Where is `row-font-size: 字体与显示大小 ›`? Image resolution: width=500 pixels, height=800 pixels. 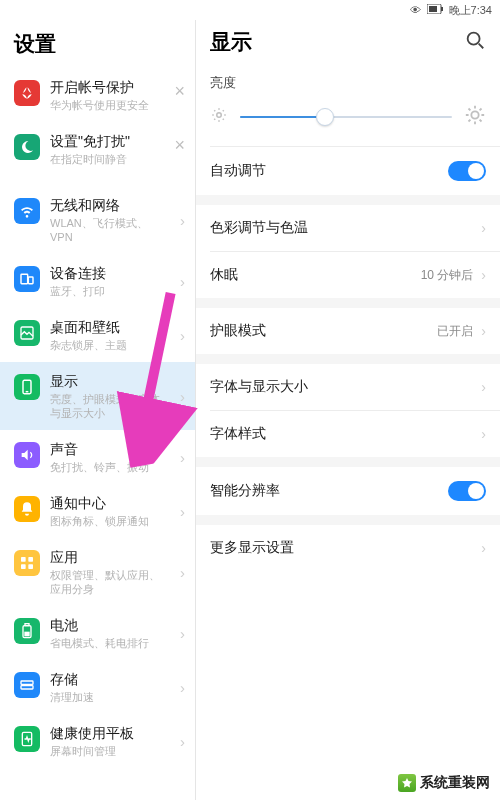 row-font-size: 字体与显示大小 › is located at coordinates (348, 387).